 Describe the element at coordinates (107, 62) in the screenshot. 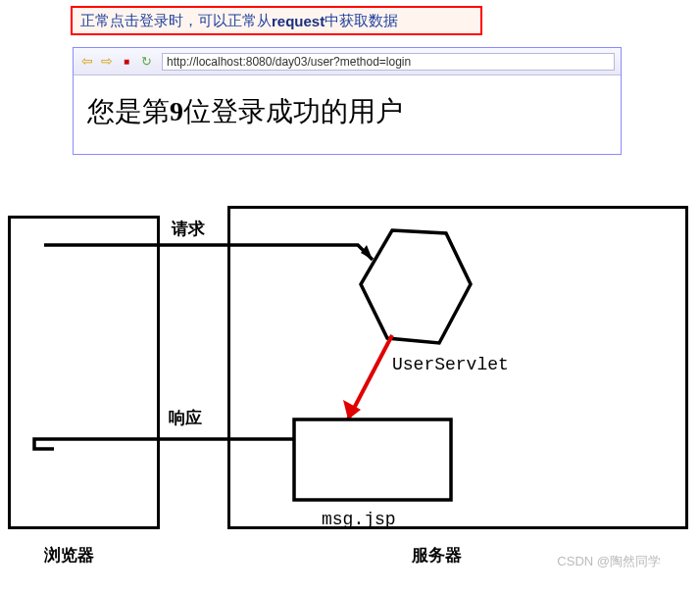

I see `forward-icon: ⇨` at that location.